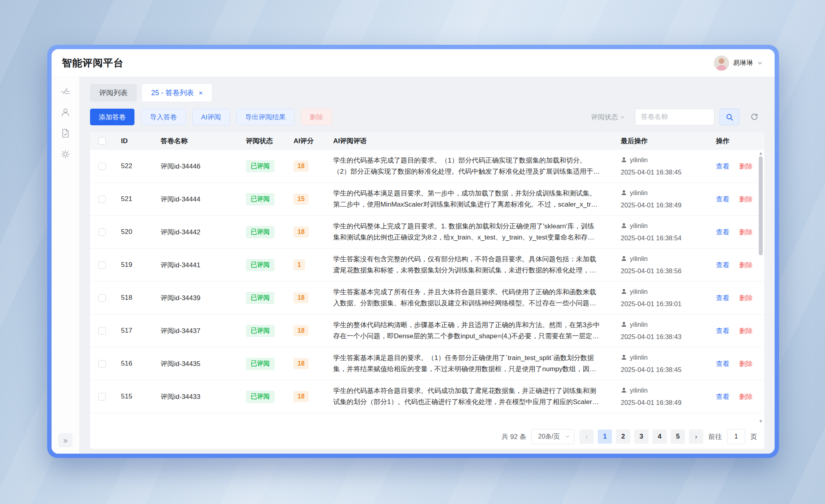 The height and width of the screenshot is (504, 825). Describe the element at coordinates (553, 437) in the screenshot. I see `page-size-select: 20条/页` at that location.